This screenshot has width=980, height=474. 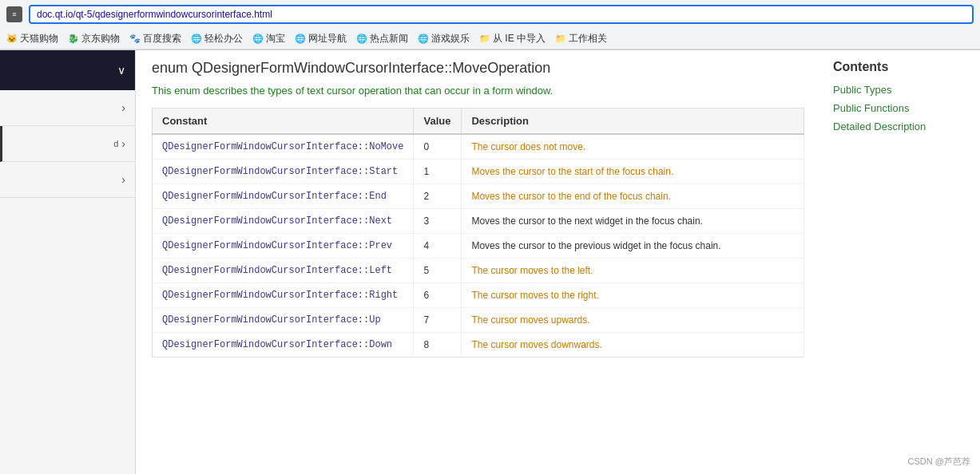 What do you see at coordinates (633, 295) in the screenshot?
I see `cell-description: The cursor moves to the right.` at bounding box center [633, 295].